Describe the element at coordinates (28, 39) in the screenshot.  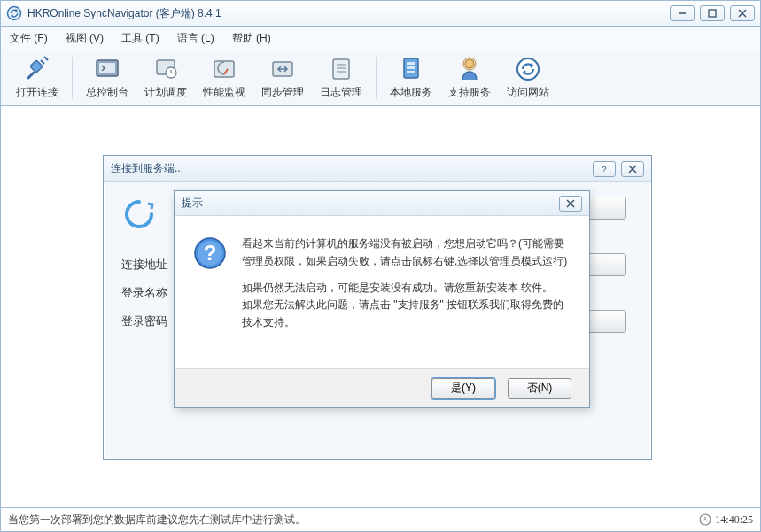
I see `menu-file: 文件 (F)` at that location.